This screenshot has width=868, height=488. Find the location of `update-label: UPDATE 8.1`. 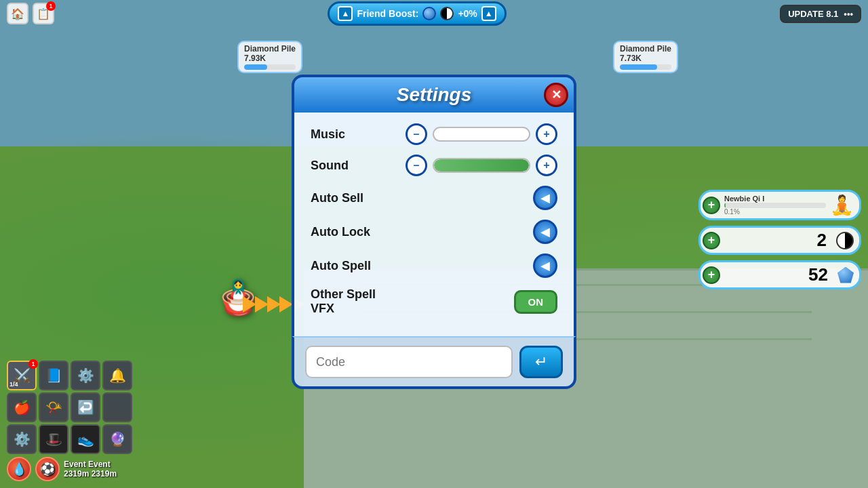

update-label: UPDATE 8.1 is located at coordinates (813, 14).